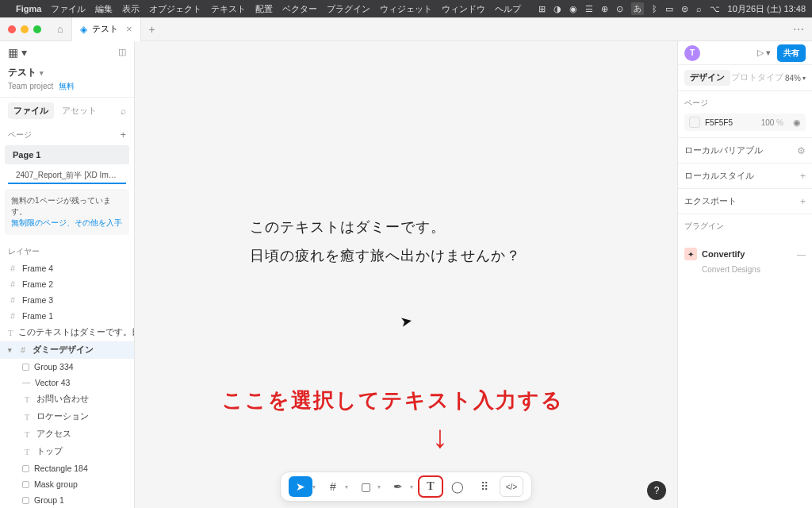 The height and width of the screenshot is (508, 812). What do you see at coordinates (764, 52) in the screenshot?
I see `present-button: ▷ ▾` at bounding box center [764, 52].